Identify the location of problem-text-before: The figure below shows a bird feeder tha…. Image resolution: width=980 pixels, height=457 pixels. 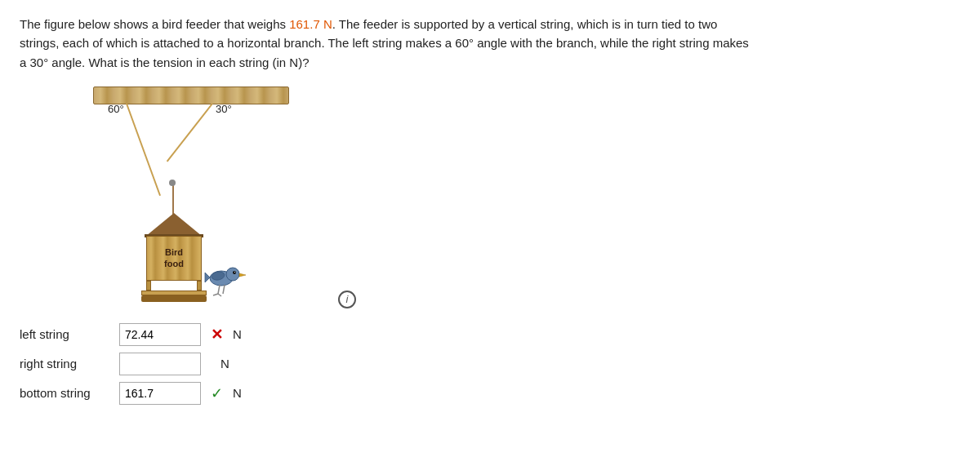
(154, 24).